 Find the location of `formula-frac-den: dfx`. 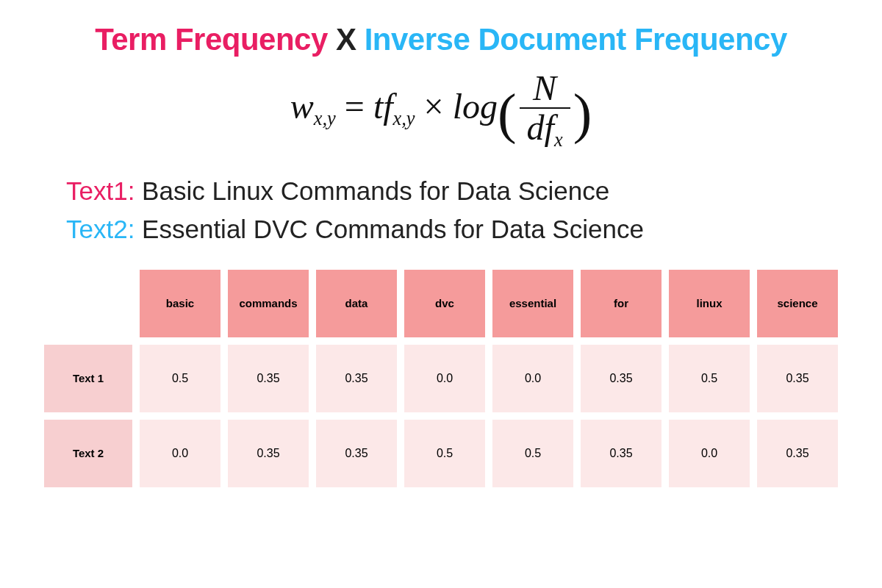

formula-frac-den: dfx is located at coordinates (545, 129).